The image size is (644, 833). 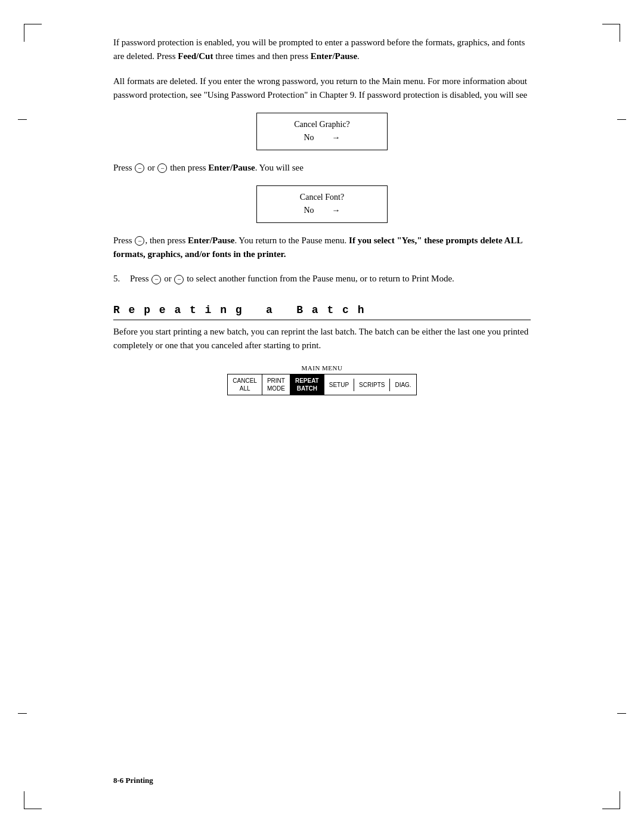 I want to click on enter-pause-bold-2: Enter/Pause, so click(x=231, y=168).